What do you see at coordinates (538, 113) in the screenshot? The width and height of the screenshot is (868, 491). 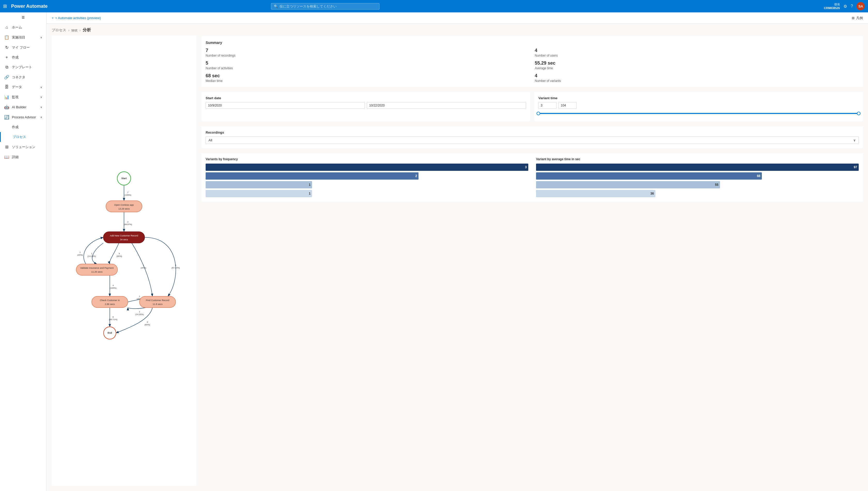 I see `range-thumb-left` at bounding box center [538, 113].